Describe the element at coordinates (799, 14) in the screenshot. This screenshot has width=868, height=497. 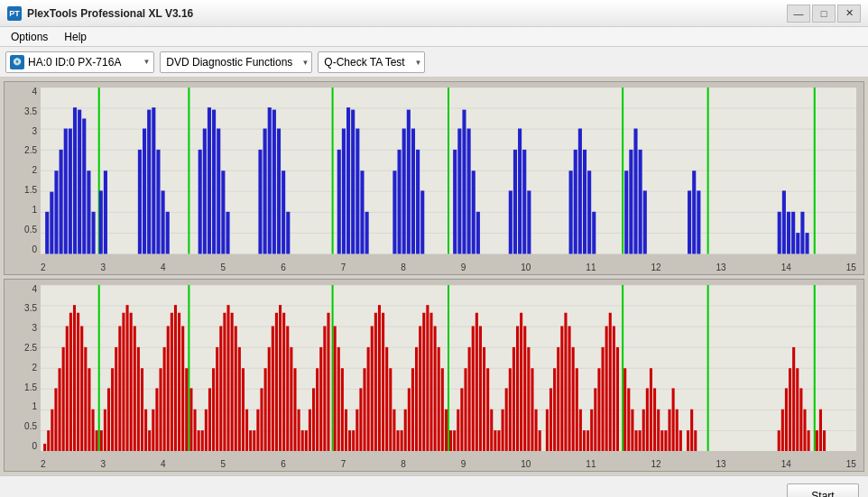
I see `minimize-button: —` at that location.